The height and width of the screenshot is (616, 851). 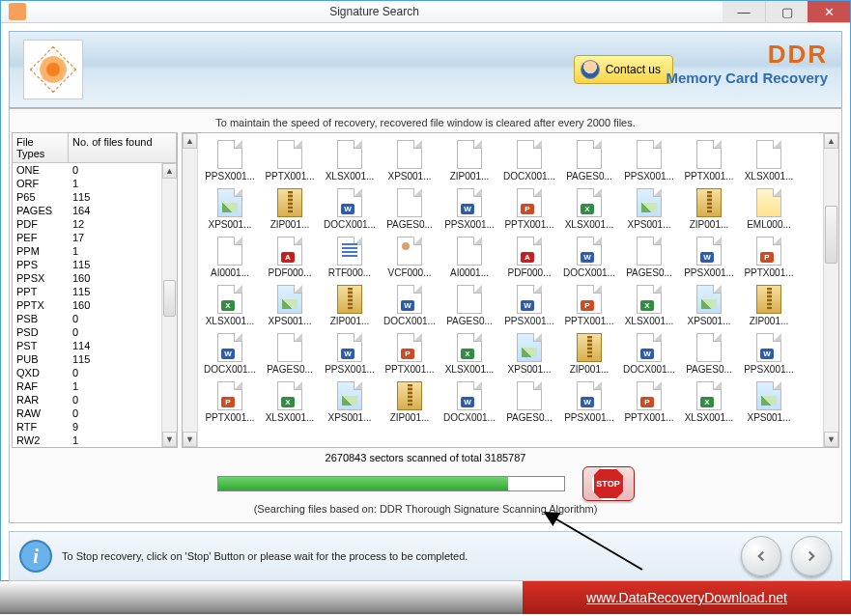 What do you see at coordinates (190, 290) in the screenshot?
I see `files-scrollbar-left: ▲ ▼` at bounding box center [190, 290].